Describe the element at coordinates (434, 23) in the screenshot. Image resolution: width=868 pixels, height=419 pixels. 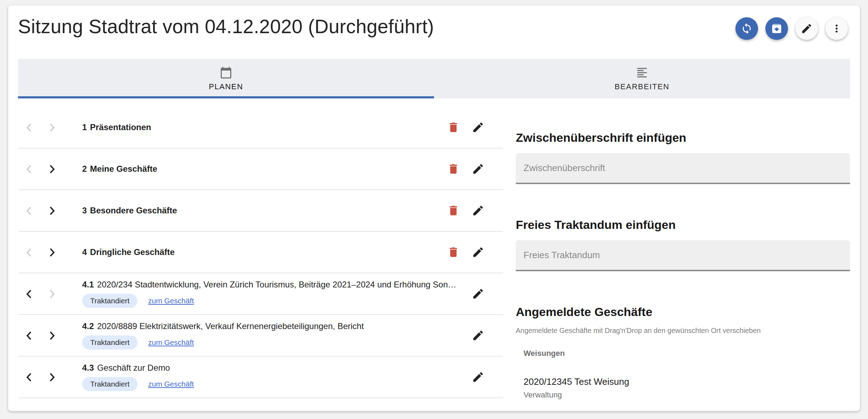
I see `card-header: Sitzung Stadtrat vom 04.12.2020 (Durchge…` at that location.